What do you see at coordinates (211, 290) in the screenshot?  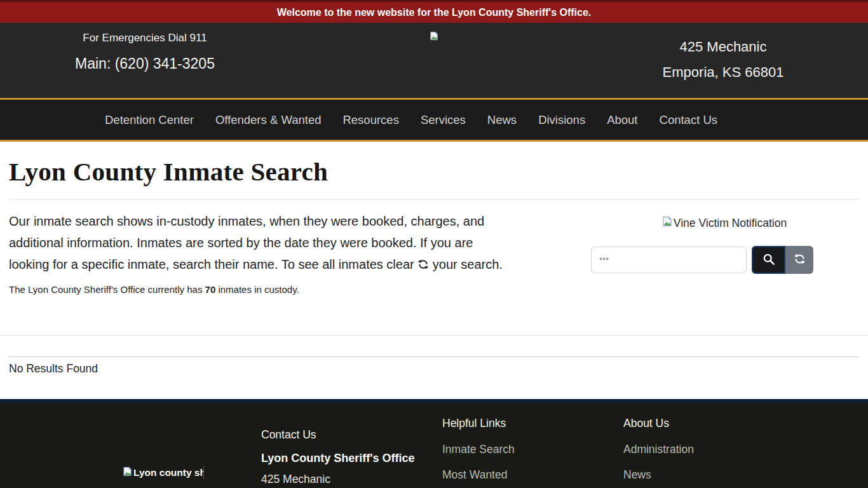 I see `custody-count: 70` at bounding box center [211, 290].